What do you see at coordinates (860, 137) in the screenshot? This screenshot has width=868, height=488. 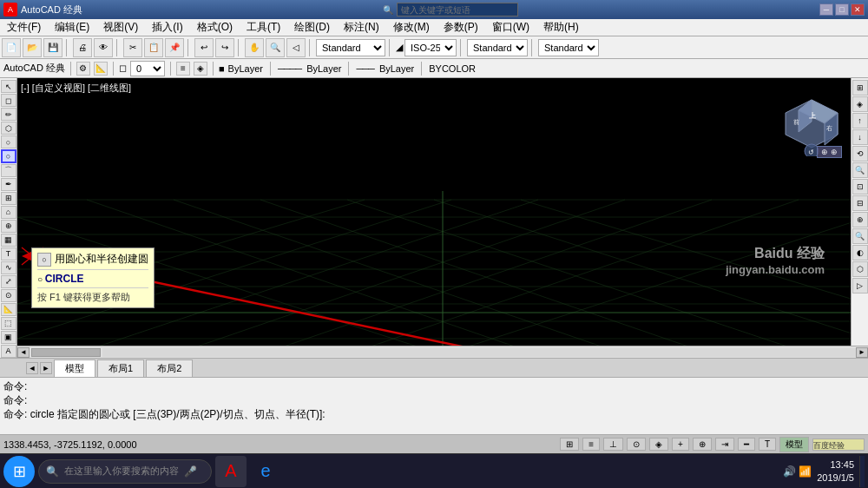 I see `right-btn-4: ↓` at bounding box center [860, 137].